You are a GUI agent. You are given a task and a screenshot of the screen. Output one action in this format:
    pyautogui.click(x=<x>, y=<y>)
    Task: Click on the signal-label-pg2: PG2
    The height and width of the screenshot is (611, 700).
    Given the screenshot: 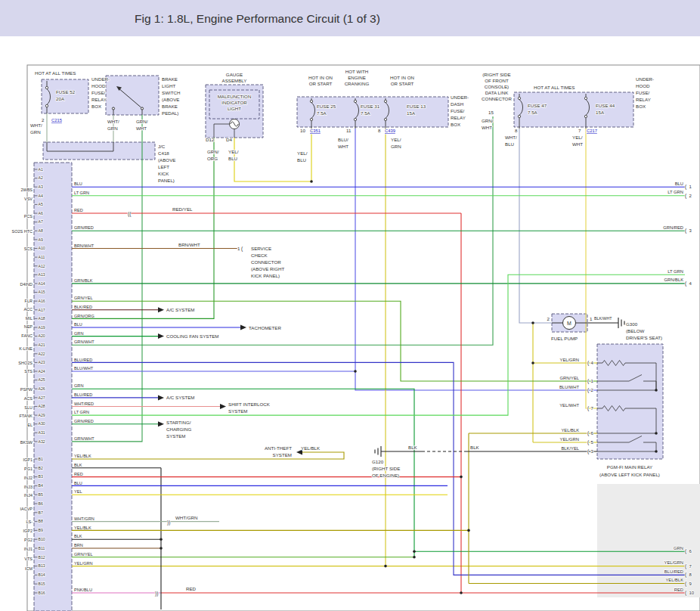 What is the action you would take?
    pyautogui.click(x=29, y=540)
    